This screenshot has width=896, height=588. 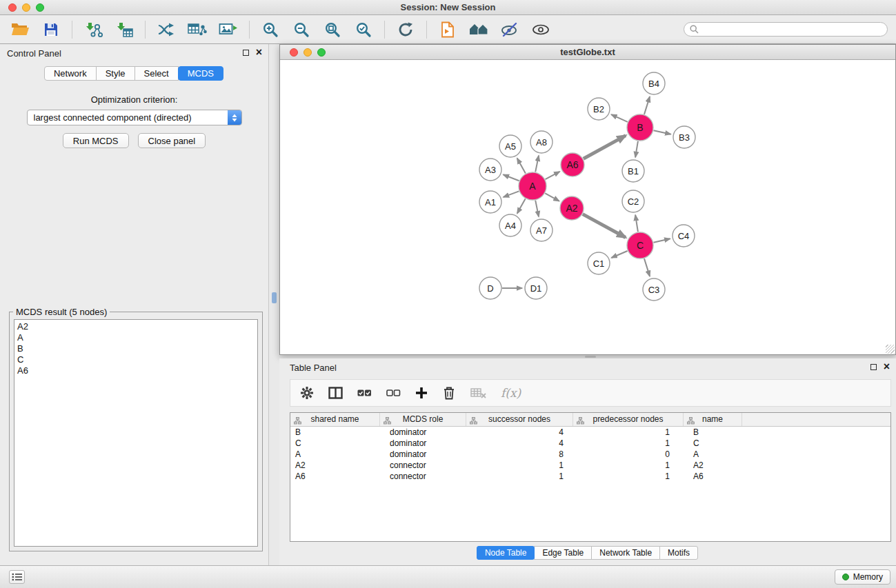 What do you see at coordinates (654, 290) in the screenshot?
I see `graph-node-C3: C3` at bounding box center [654, 290].